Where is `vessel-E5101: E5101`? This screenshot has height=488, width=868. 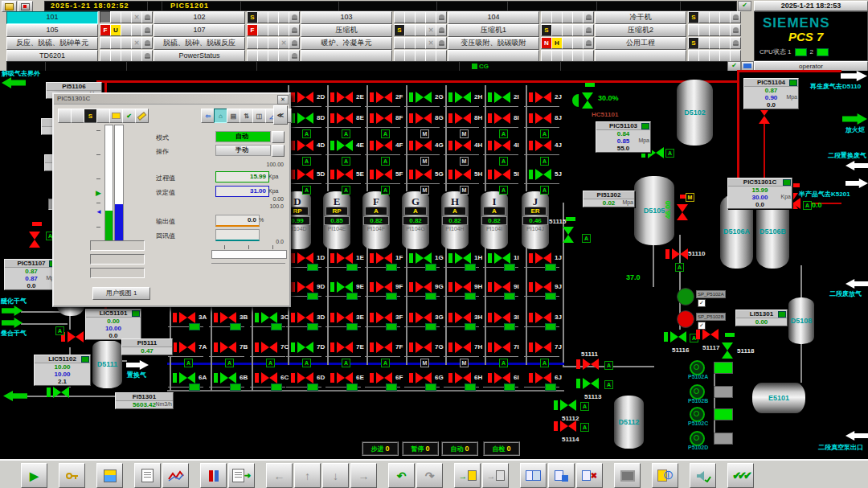 vessel-E5101: E5101 is located at coordinates (779, 398).